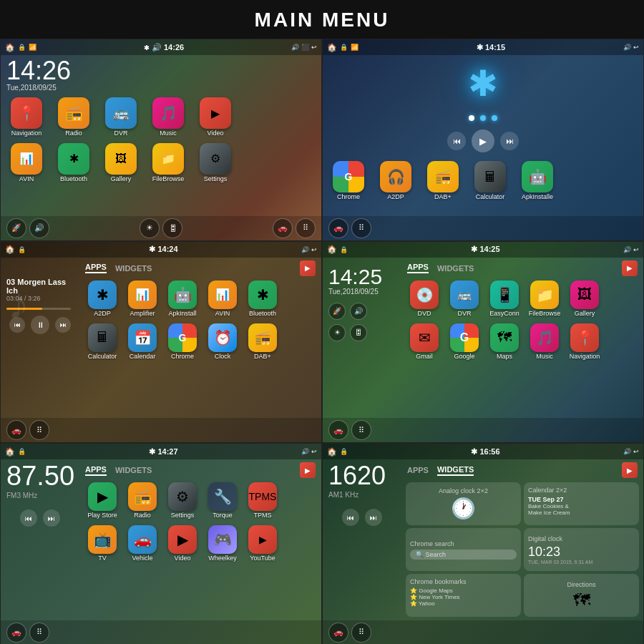 This screenshot has height=644, width=644. I want to click on apps-btn-4: ⠿, so click(361, 430).